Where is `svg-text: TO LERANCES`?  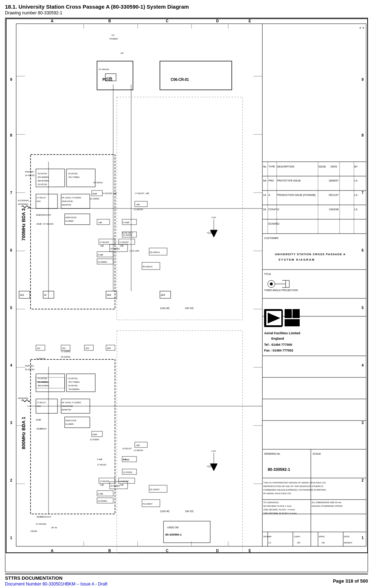 svg-text: TO LERANCES is located at coordinates (271, 502).